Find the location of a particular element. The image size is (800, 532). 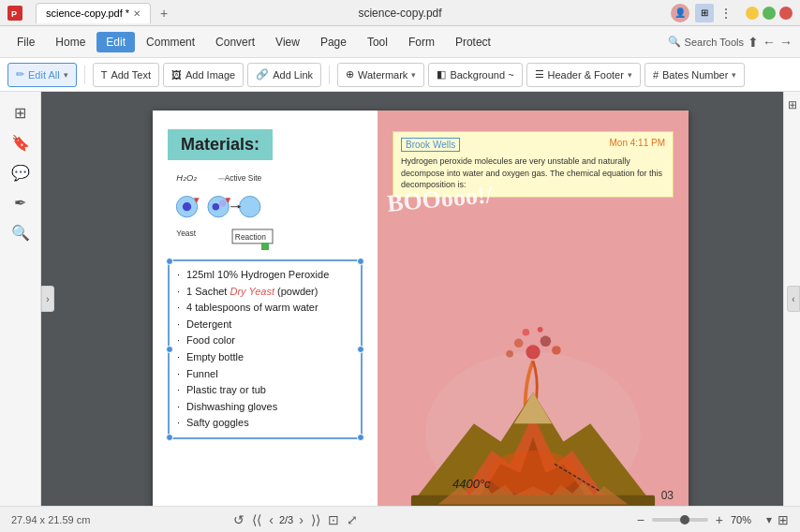

h2o2-svg: H₂O₂ Active Site is located at coordinates (233, 210).